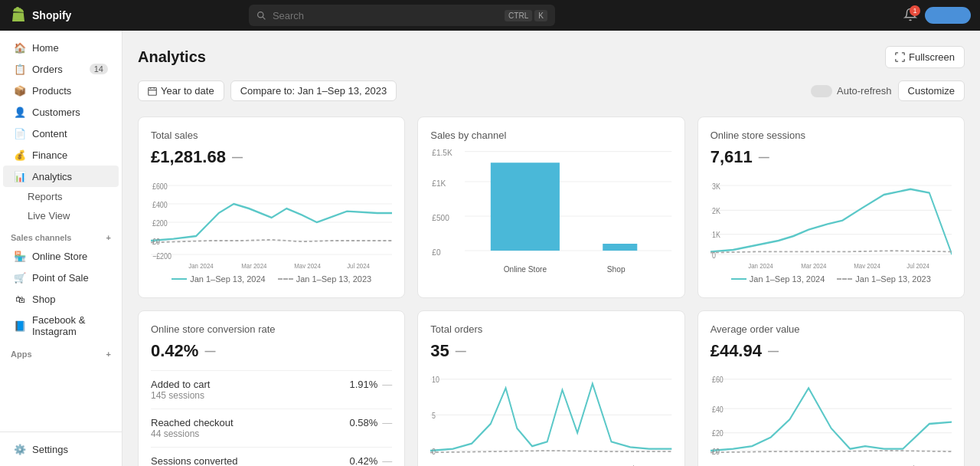  What do you see at coordinates (271, 222) in the screenshot?
I see `total-sales-chart: £600 £400 £200 £0 −£200 Jan 2024 Mar 202…` at bounding box center [271, 222].